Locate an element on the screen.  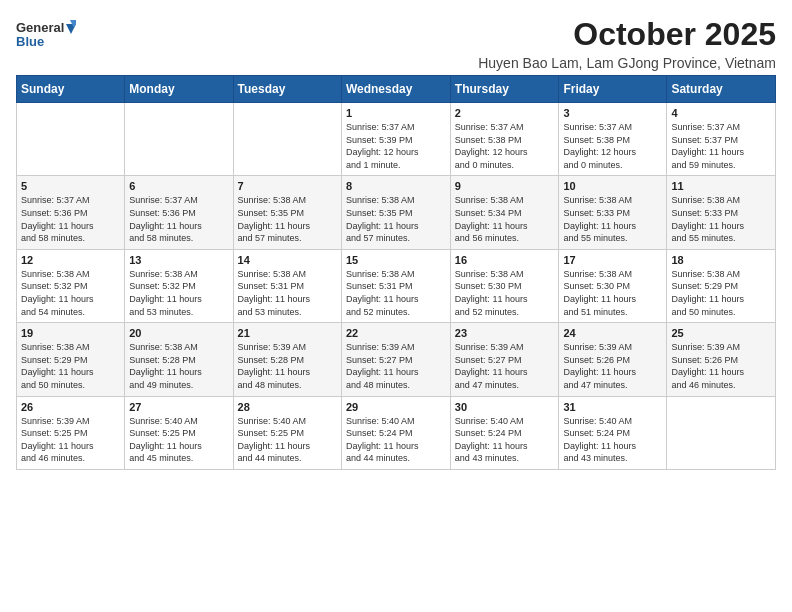
day-number: 30 is located at coordinates (505, 407).